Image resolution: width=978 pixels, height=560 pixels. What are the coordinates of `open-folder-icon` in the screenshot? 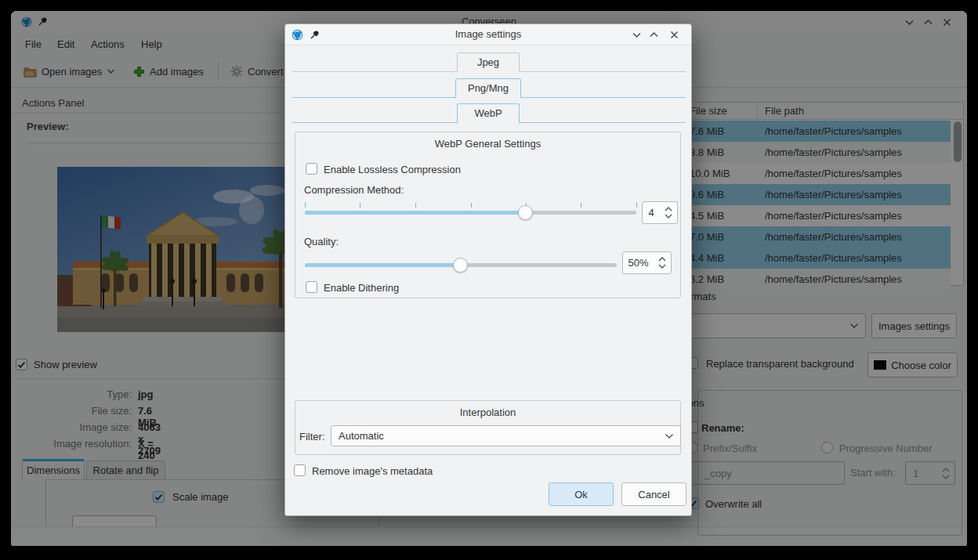 It's located at (30, 72).